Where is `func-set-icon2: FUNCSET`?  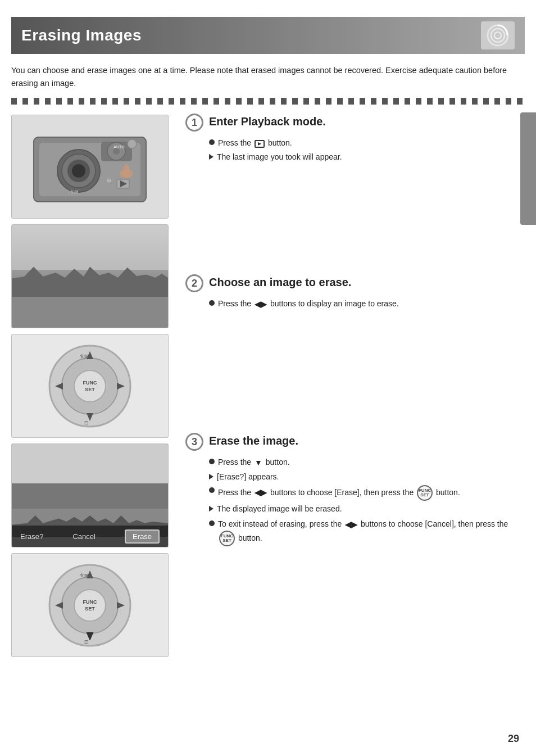
func-set-icon2: FUNCSET is located at coordinates (227, 538).